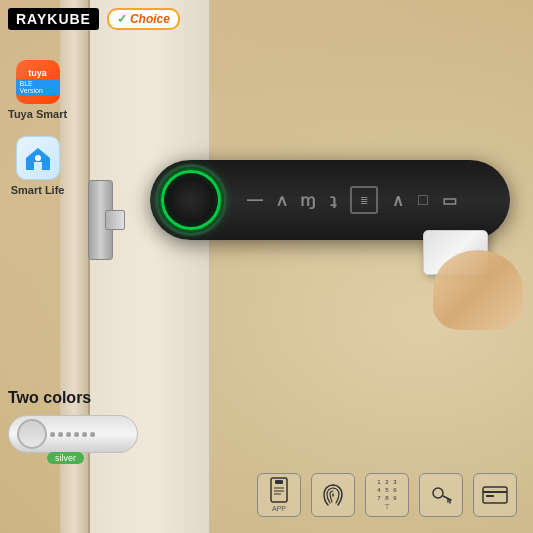 This screenshot has height=533, width=533. Describe the element at coordinates (73, 398) in the screenshot. I see `two-colors-title: Two colors` at that location.